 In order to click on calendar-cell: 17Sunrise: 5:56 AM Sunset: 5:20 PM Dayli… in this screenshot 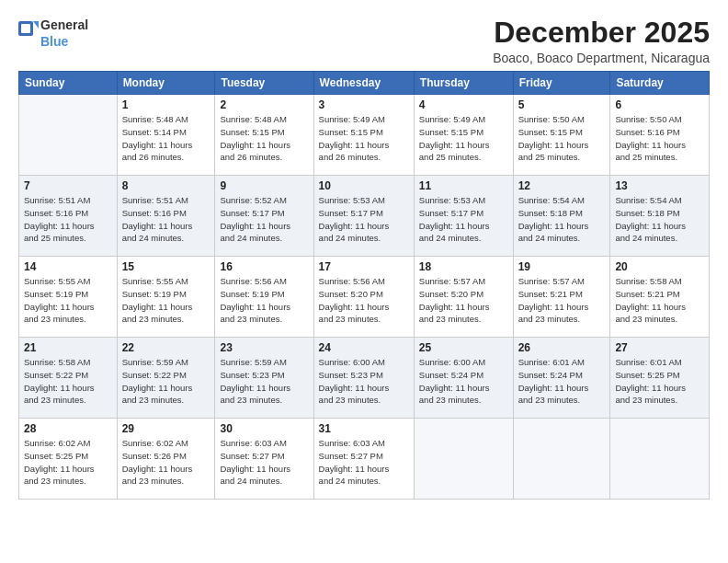, I will do `click(364, 297)`.